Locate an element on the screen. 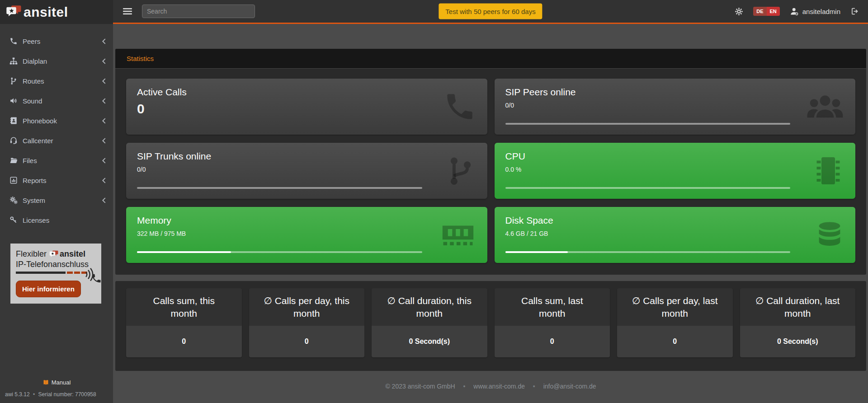 The image size is (868, 403). website-link: www.ansit-com.de is located at coordinates (499, 386).